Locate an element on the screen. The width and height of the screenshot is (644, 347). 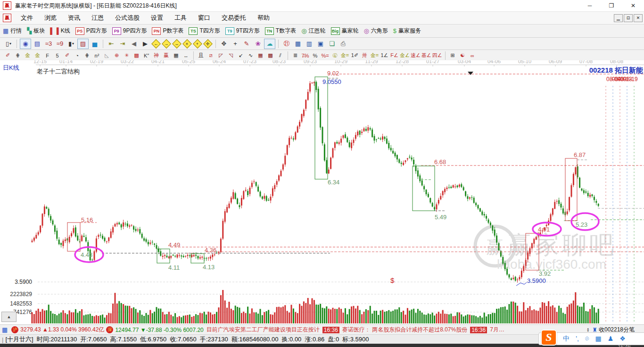
speed-angle-tool: 速∠ is located at coordinates (416, 56).